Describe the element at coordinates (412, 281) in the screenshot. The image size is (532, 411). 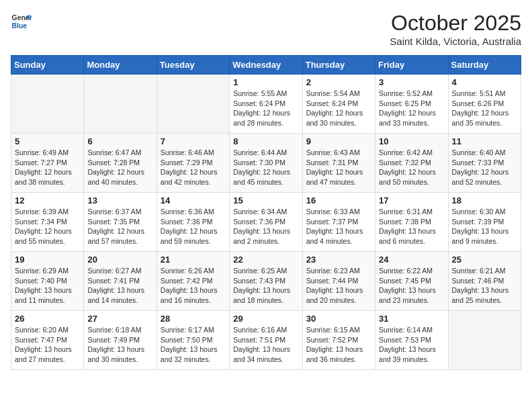
I see `calendar-day-cell: 24Sunrise: 6:22 AMSunset: 7:45 PMDayligh…` at that location.